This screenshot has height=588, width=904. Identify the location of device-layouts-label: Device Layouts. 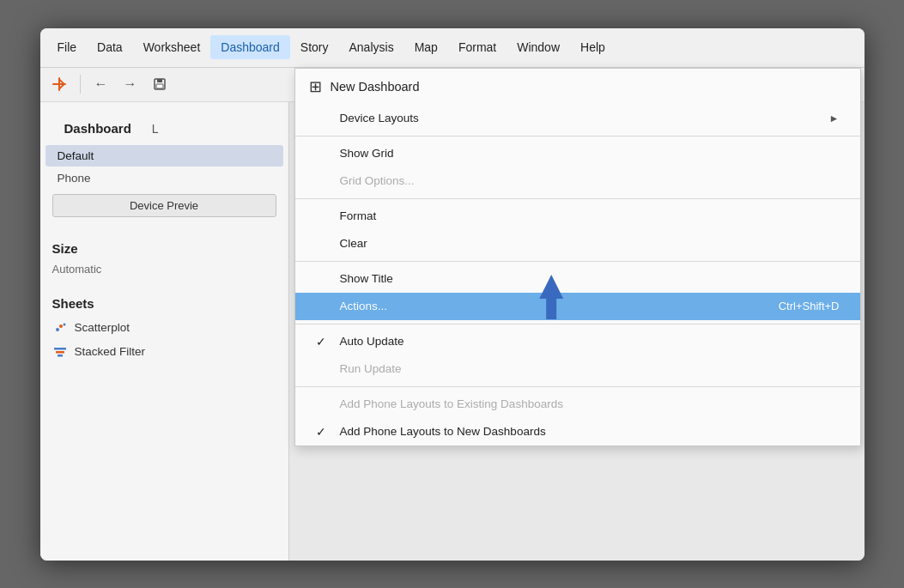
(379, 118).